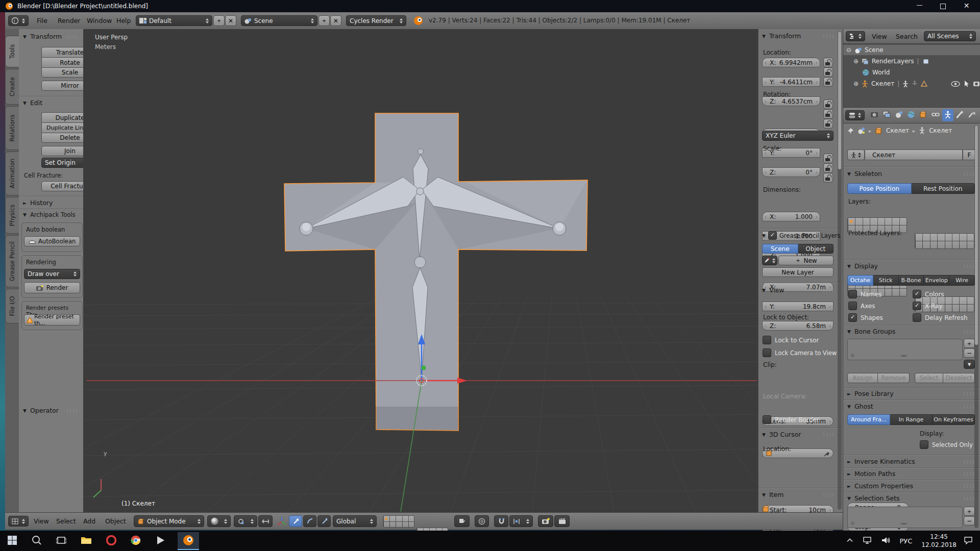 The image size is (980, 551). What do you see at coordinates (850, 131) in the screenshot?
I see `pin-icon` at bounding box center [850, 131].